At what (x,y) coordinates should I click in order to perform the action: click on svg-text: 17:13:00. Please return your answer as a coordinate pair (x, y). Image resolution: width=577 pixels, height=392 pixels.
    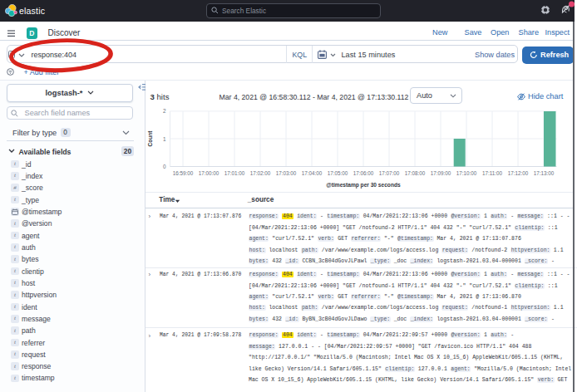
    Looking at the image, I should click on (544, 173).